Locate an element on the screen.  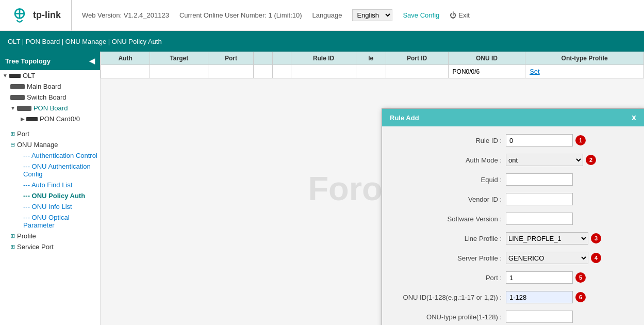
port-folder-icon: ⊞ is located at coordinates (12, 134).